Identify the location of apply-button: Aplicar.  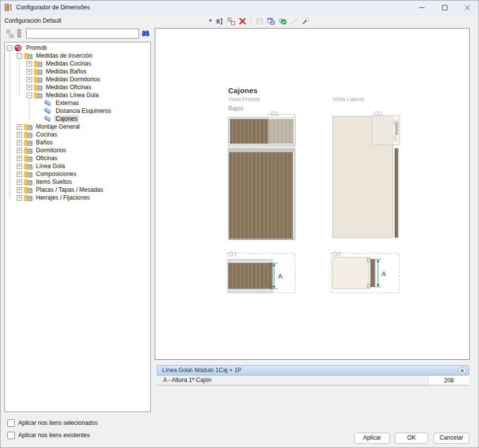
(372, 438).